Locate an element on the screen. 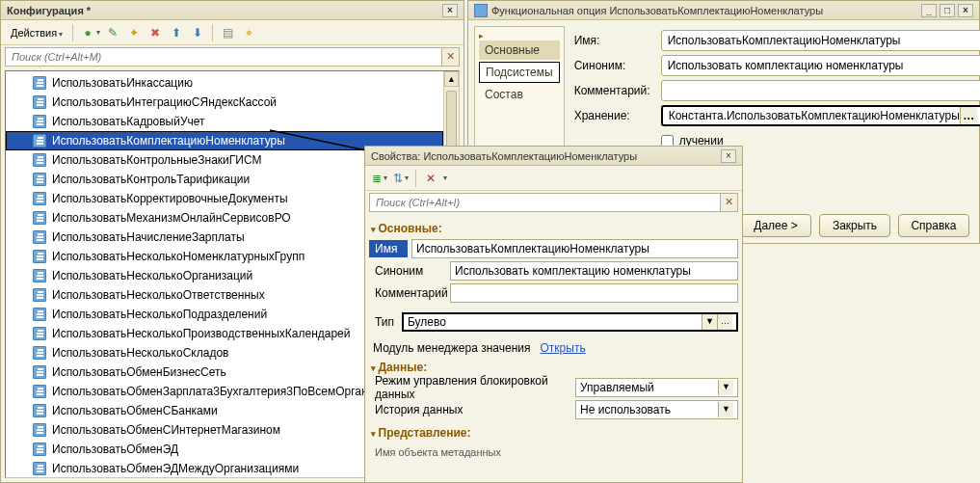 The height and width of the screenshot is (483, 980). lbl-storage: Хранение: is located at coordinates (615, 116).